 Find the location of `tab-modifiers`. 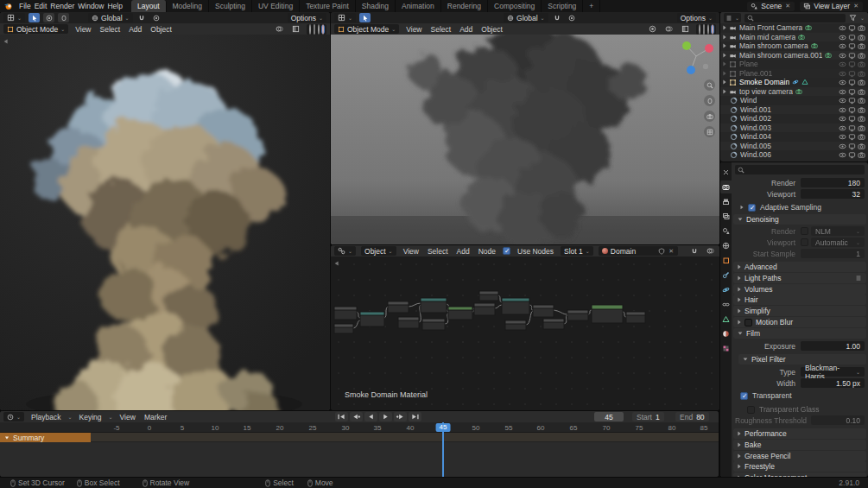

tab-modifiers is located at coordinates (725, 275).